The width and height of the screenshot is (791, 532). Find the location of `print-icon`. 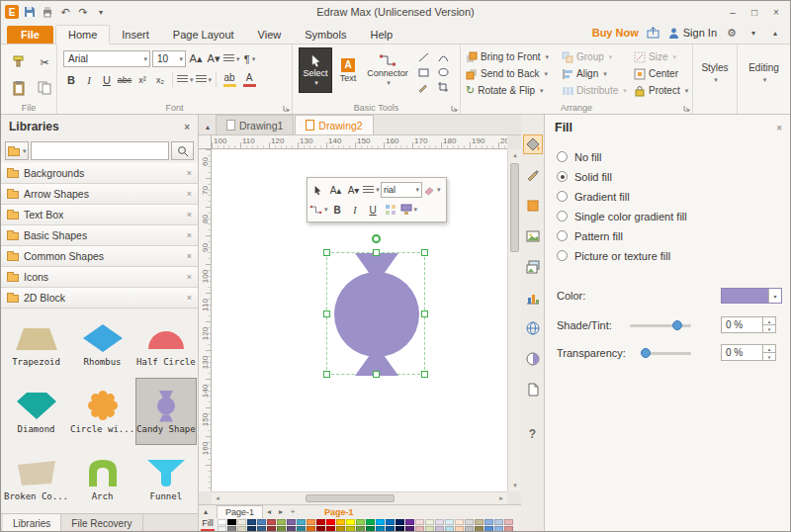

print-icon is located at coordinates (47, 12).